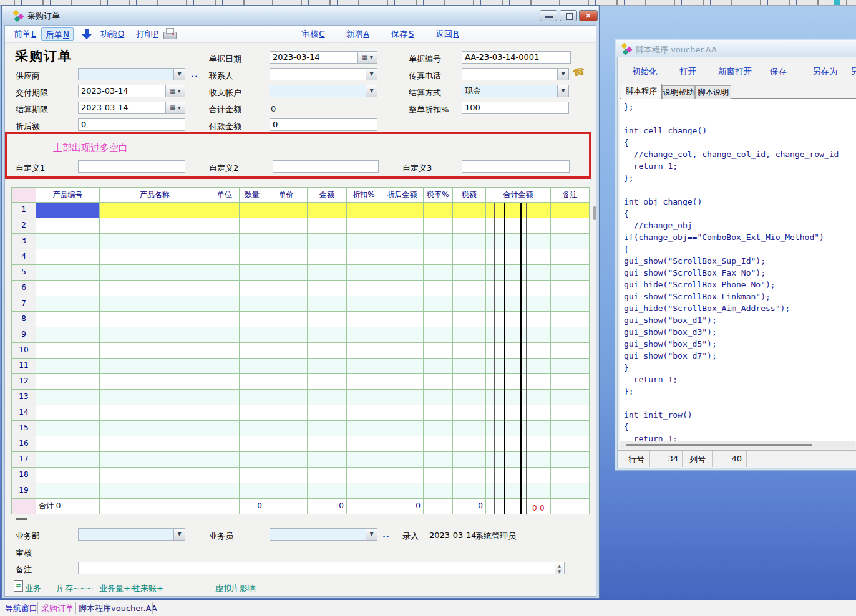 The image size is (856, 616). I want to click on toolbar-button-2: 功能O, so click(112, 34).